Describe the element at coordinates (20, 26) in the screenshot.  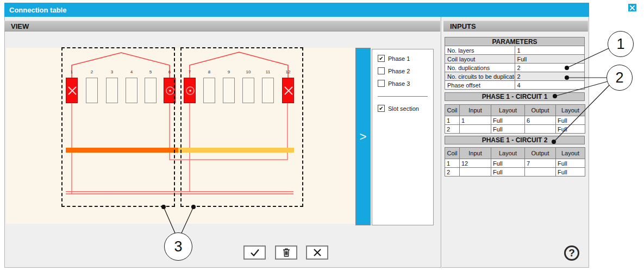
I see `view-section-title: VIEW` at that location.